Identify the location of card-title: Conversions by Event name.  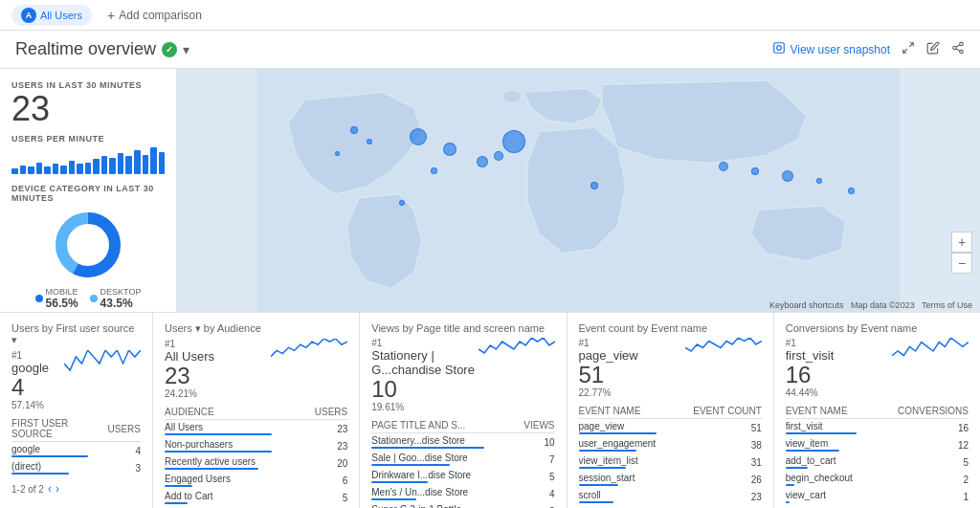
(877, 328).